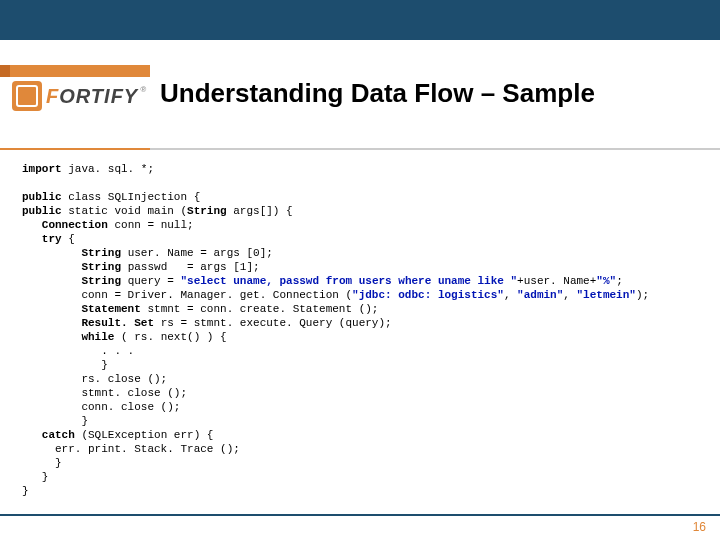  Describe the element at coordinates (101, 407) in the screenshot. I see `code-text: conn. close ();` at that location.